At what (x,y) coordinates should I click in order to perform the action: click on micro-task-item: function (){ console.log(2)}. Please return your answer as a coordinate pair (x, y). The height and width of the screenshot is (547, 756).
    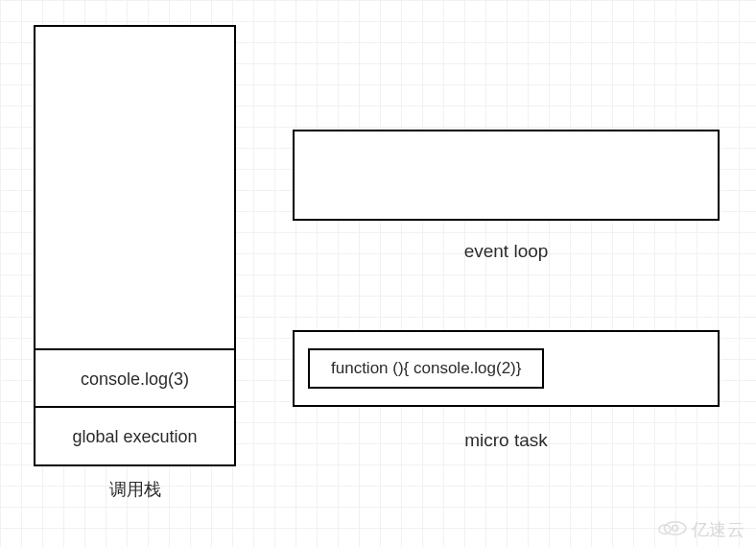
    Looking at the image, I should click on (426, 369).